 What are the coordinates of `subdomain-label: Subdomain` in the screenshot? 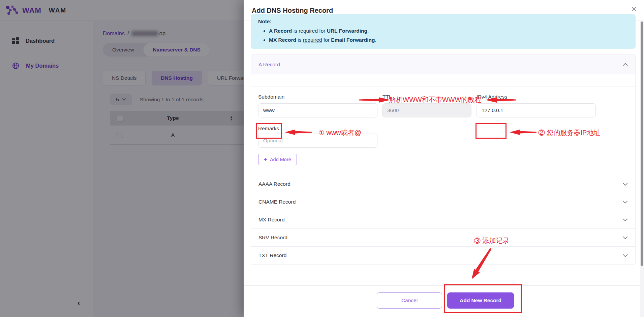 It's located at (271, 97).